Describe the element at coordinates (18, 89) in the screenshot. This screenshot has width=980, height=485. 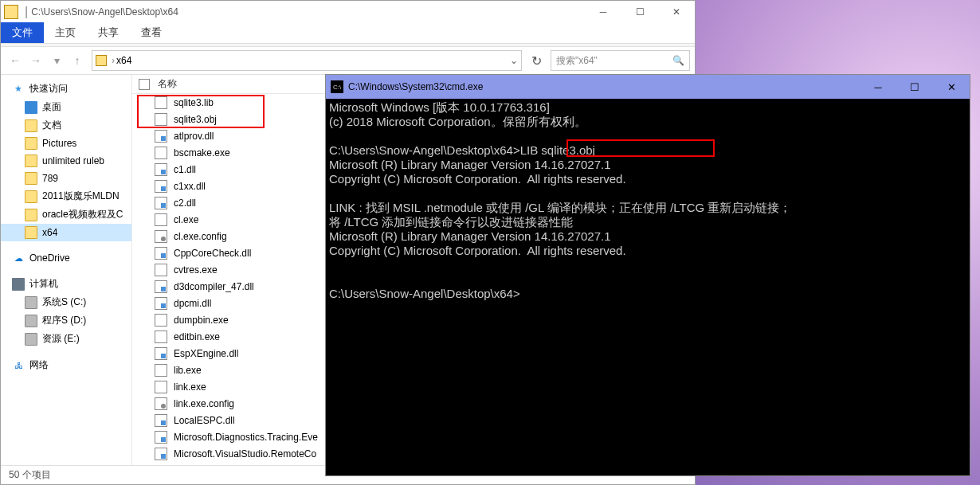
I see `star-icon: ★` at that location.